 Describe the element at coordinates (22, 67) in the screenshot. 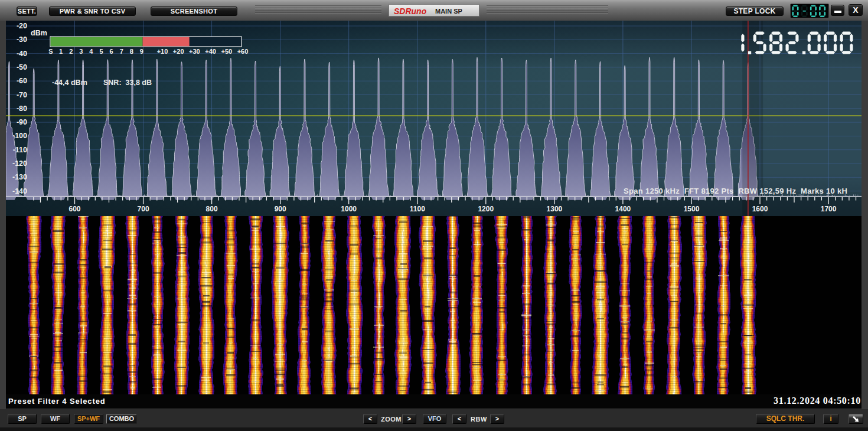

I see `svg-text: -50` at that location.